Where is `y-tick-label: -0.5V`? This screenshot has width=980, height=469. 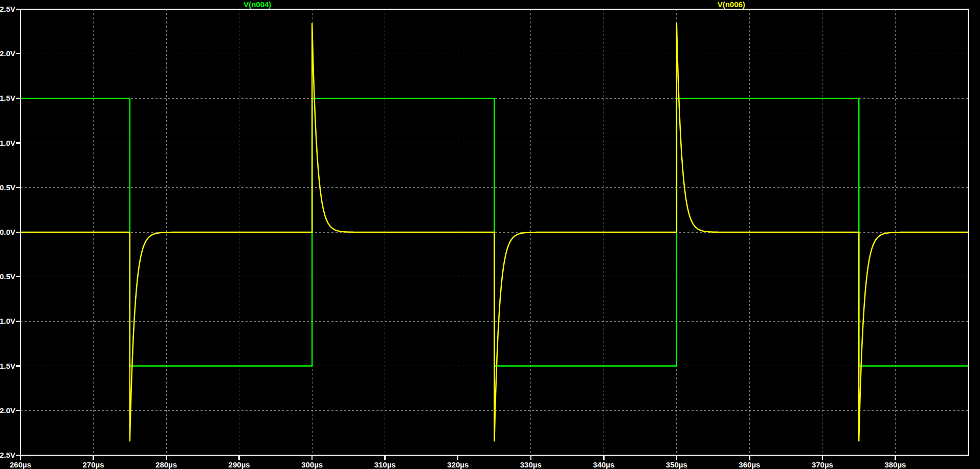 y-tick-label: -0.5V is located at coordinates (8, 276).